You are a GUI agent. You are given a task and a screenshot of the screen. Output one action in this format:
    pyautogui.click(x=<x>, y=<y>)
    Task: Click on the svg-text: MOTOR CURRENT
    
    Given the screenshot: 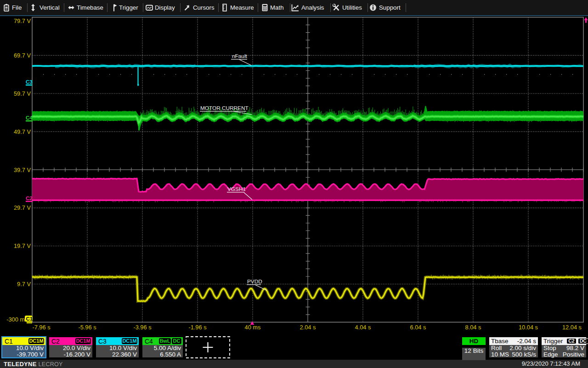 What is the action you would take?
    pyautogui.click(x=224, y=108)
    